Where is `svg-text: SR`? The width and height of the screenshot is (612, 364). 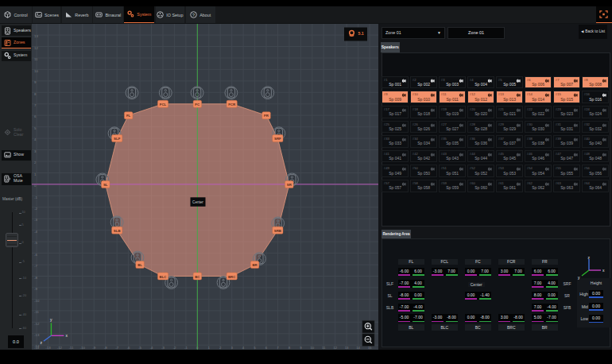
svg-text: SR is located at coordinates (289, 184).